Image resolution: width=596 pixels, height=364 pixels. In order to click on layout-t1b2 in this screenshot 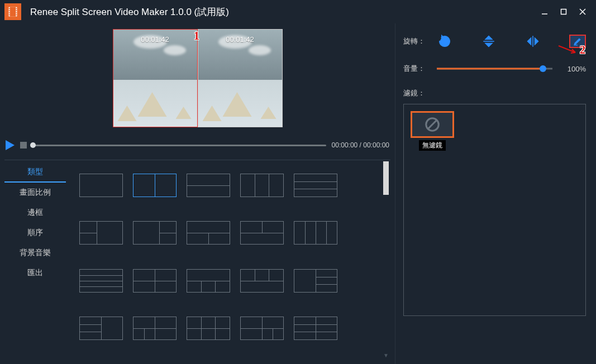, I will do `click(208, 233)`.